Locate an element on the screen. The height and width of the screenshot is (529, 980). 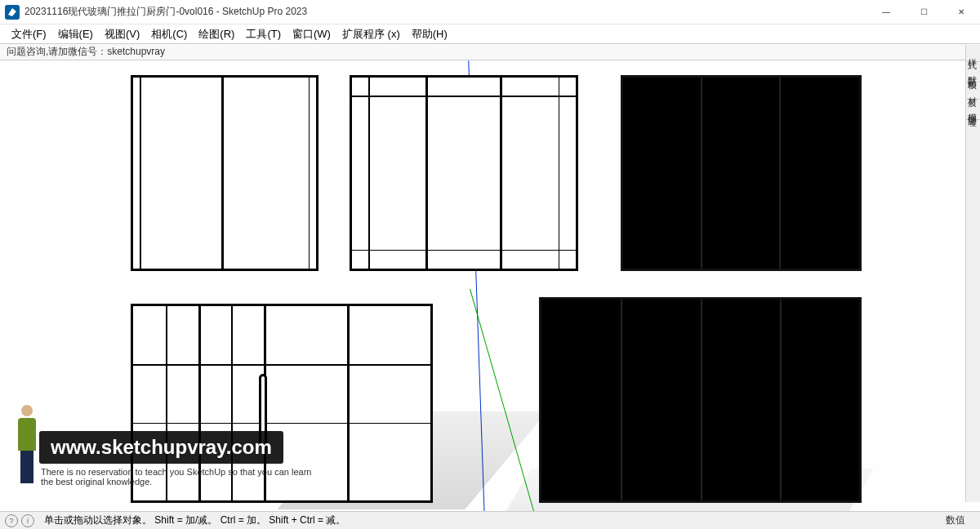
menu-edit: 编辑(E) is located at coordinates (75, 34).